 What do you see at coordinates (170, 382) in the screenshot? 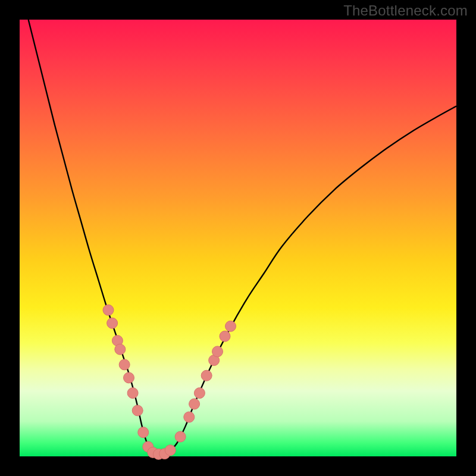
I see `curve-dots-group` at bounding box center [170, 382].